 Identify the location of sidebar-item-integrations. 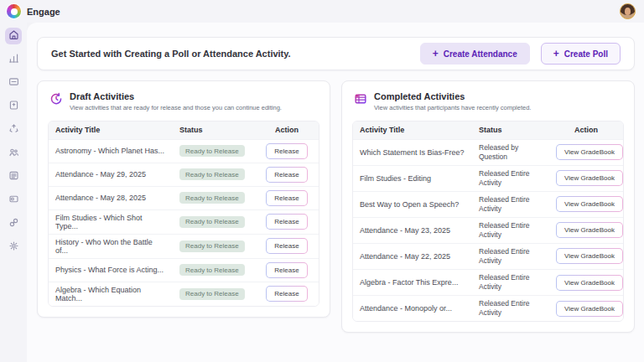
(13, 224).